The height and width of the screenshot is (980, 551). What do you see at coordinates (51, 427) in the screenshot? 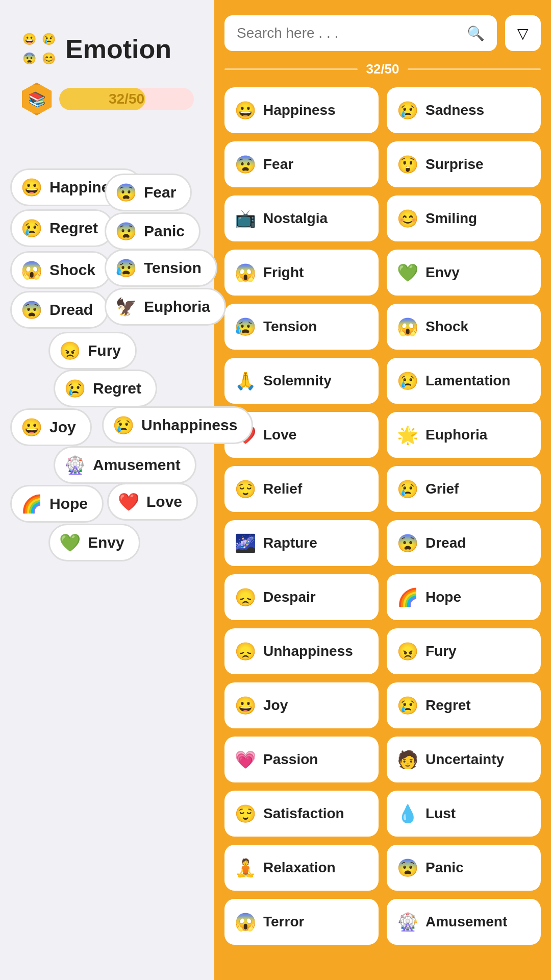
I see `left-emotion-card-lc11: 😀Joy` at bounding box center [51, 427].